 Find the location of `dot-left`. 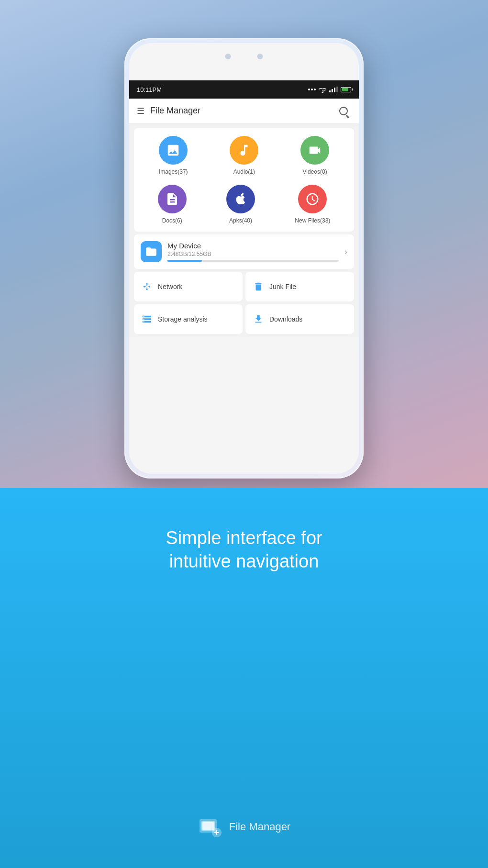

dot-left is located at coordinates (228, 56).